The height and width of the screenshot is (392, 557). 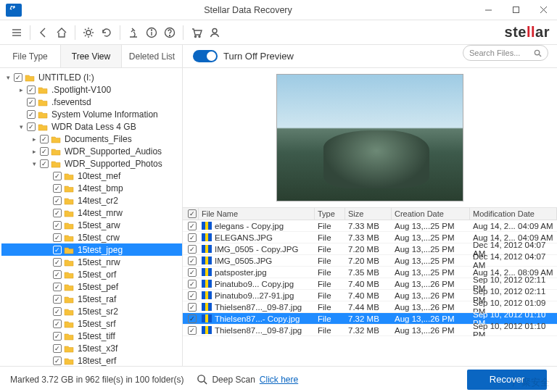 What do you see at coordinates (91, 200) in the screenshot?
I see `tree-node: 14test_cr2` at bounding box center [91, 200].